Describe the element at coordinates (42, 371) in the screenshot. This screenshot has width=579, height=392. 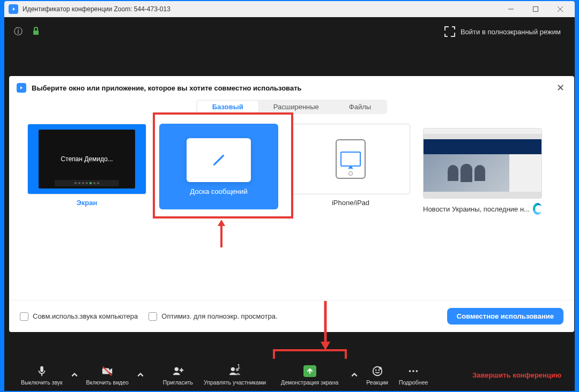
I see `microphone-icon` at that location.